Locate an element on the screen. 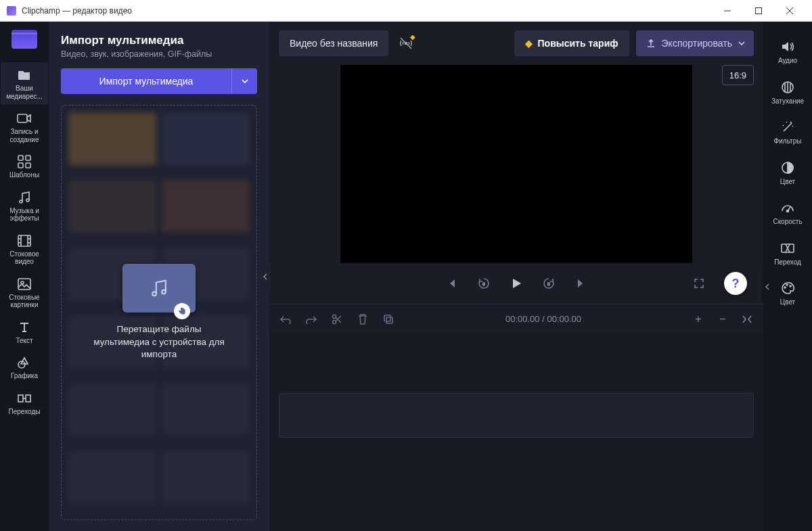  shapes-icon is located at coordinates (24, 363).